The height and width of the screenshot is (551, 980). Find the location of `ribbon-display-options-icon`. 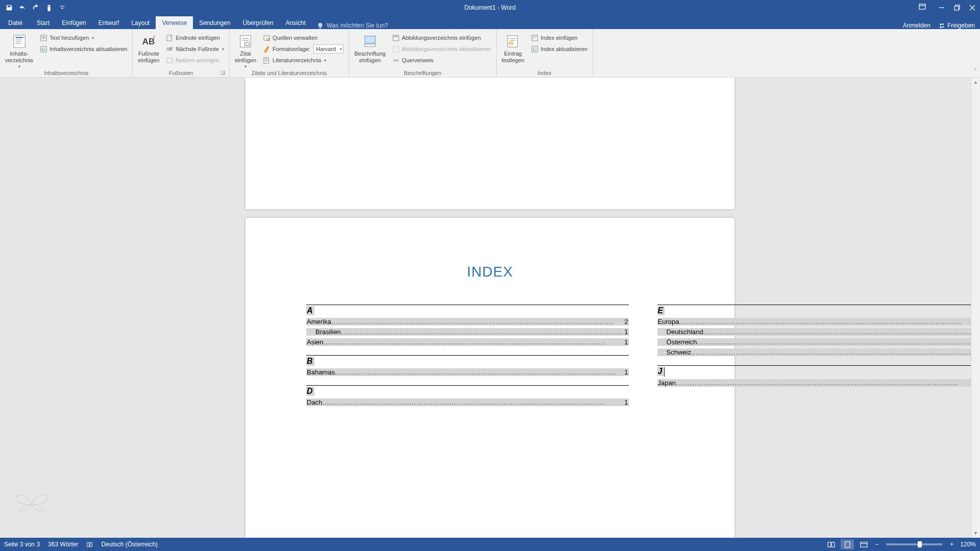

ribbon-display-options-icon is located at coordinates (922, 7).